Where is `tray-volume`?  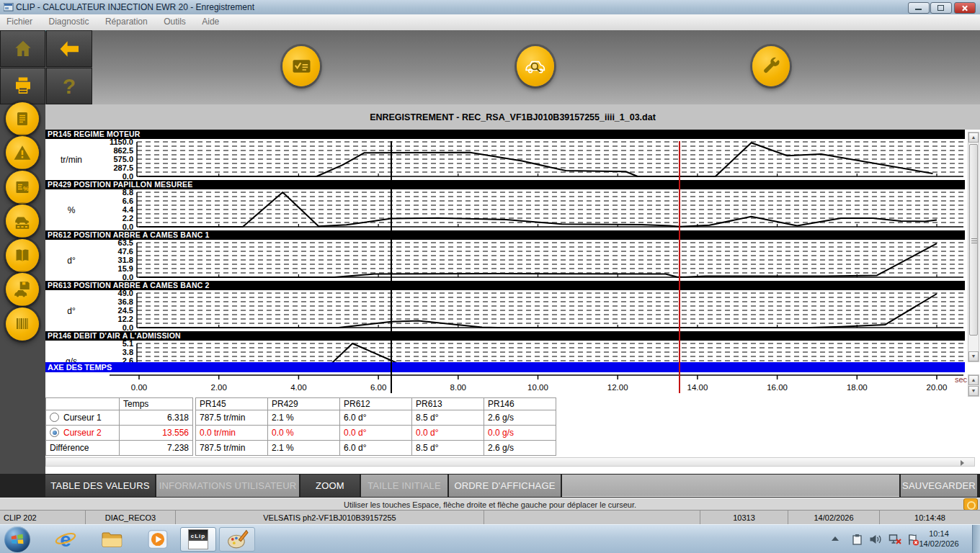
tray-volume is located at coordinates (876, 541).